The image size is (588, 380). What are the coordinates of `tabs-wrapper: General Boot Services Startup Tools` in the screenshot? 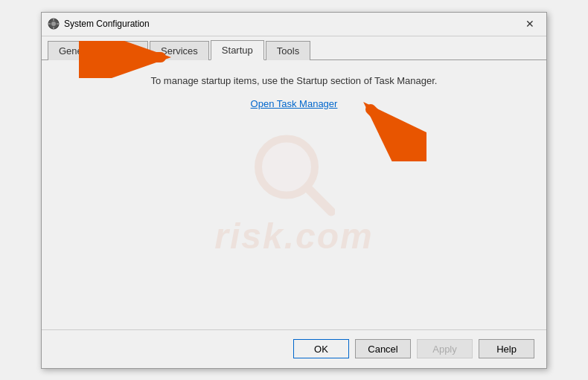 It's located at (294, 48).